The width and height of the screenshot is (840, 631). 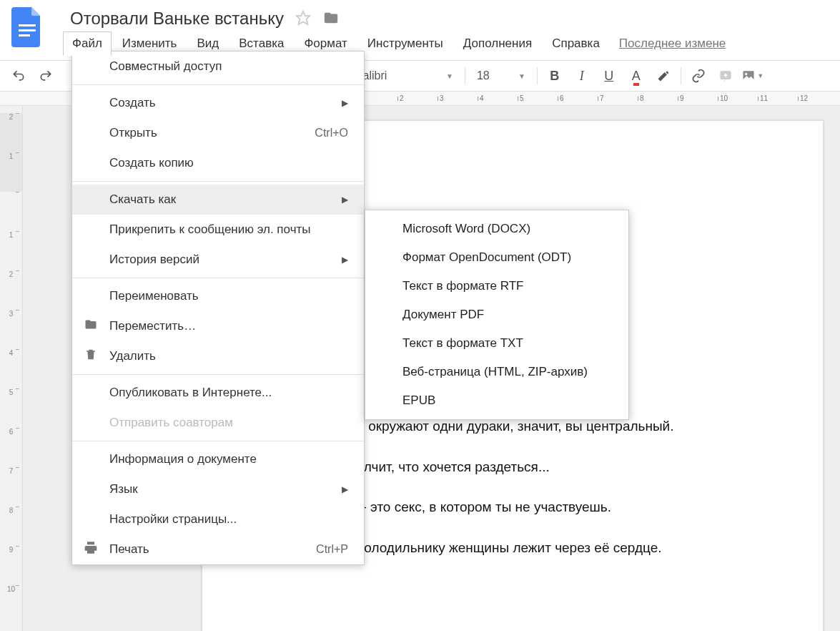 I want to click on menu-publish: Опубликовать в Интернете..., so click(x=218, y=393).